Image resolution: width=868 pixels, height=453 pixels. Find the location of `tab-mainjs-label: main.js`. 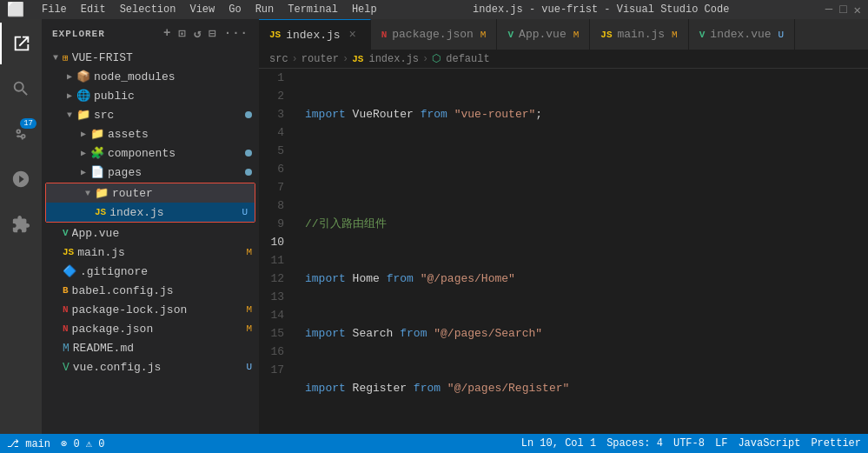

tab-mainjs-label: main.js is located at coordinates (641, 35).